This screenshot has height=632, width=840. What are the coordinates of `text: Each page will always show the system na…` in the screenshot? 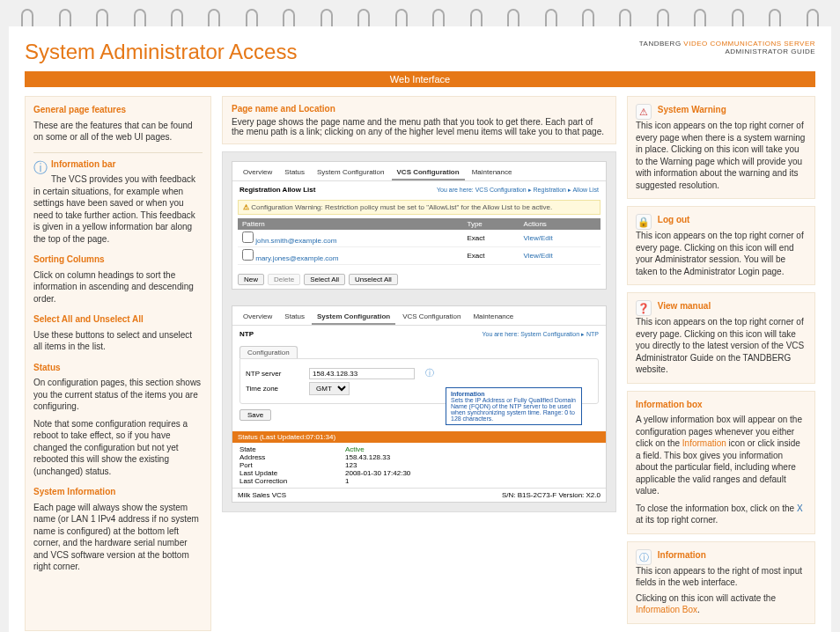 It's located at (118, 537).